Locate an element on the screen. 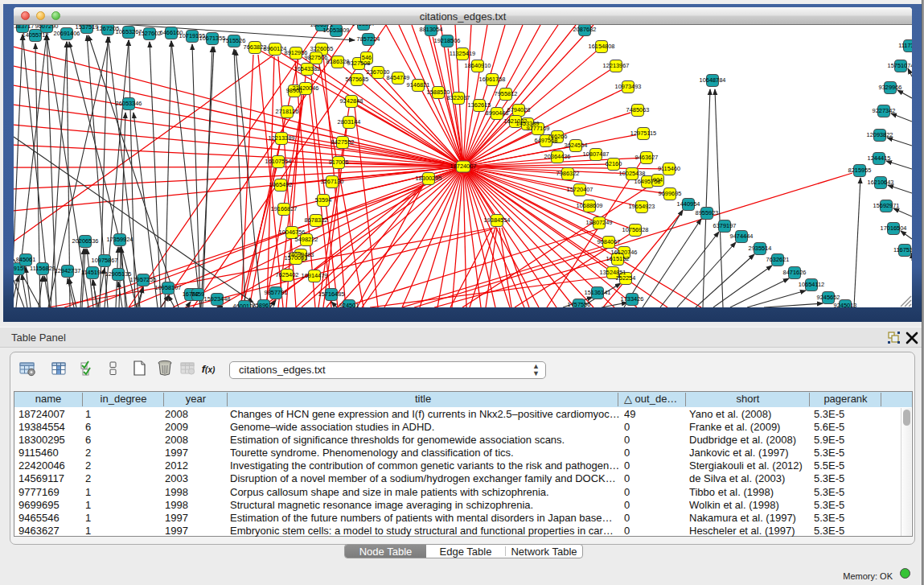 Image resolution: width=924 pixels, height=585 pixels. svg-text: 917006 is located at coordinates (339, 163).